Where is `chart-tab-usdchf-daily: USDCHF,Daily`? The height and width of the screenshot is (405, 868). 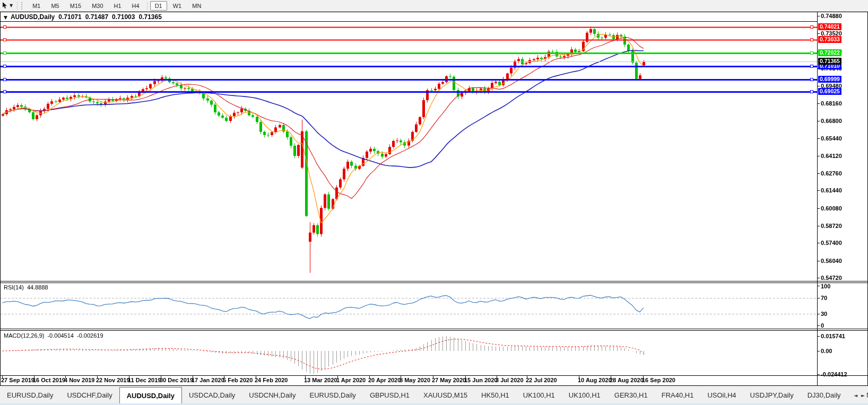
chart-tab-usdchf-daily: USDCHF,Daily is located at coordinates (89, 395).